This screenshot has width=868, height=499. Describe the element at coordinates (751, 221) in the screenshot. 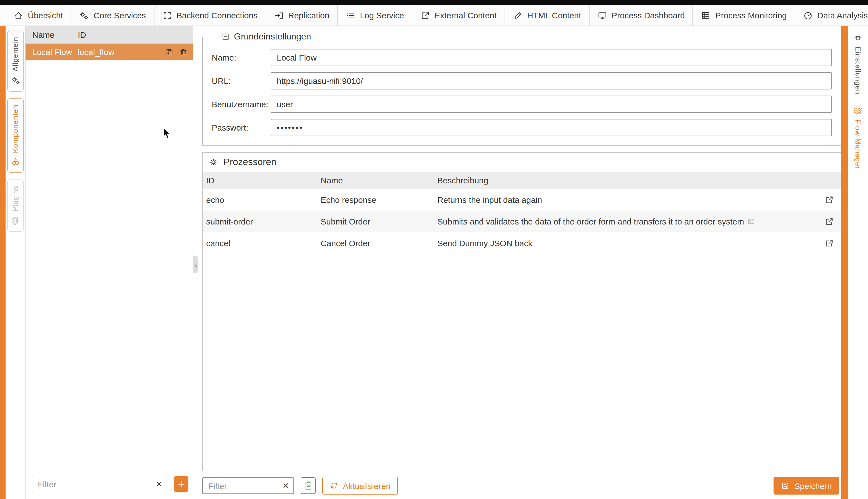

I see `envelope-icon` at that location.